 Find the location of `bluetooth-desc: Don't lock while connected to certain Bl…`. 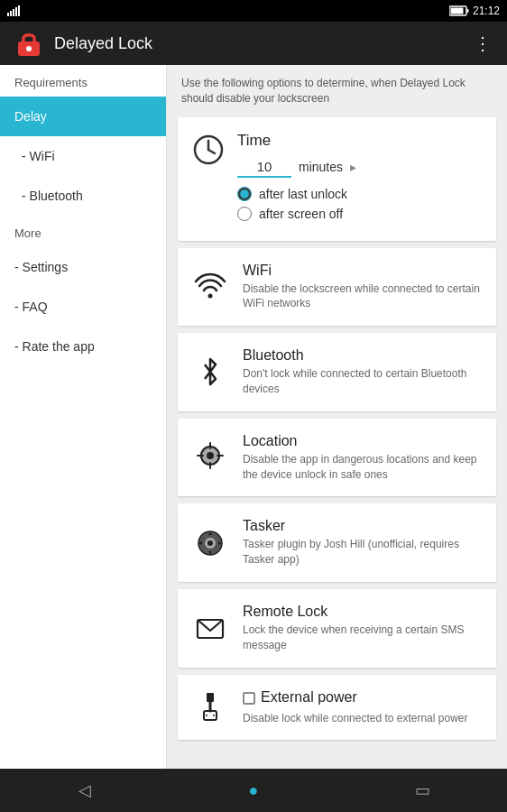

bluetooth-desc: Don't lock while connected to certain Bl… is located at coordinates (363, 382).